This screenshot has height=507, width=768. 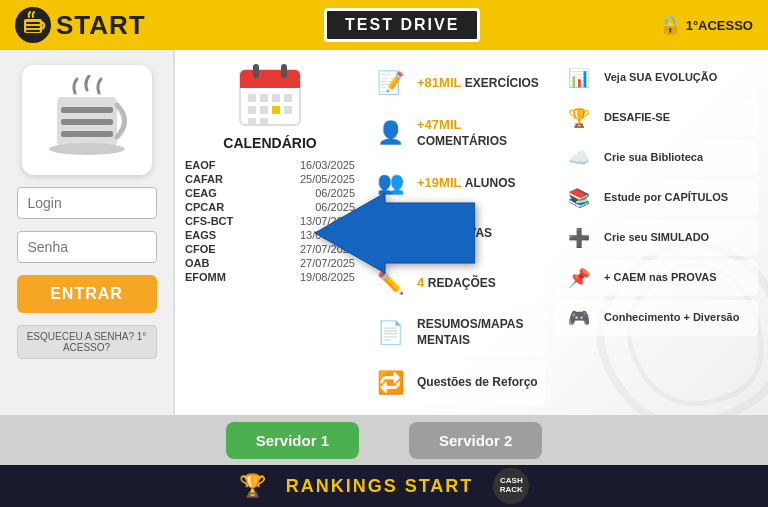 What do you see at coordinates (328, 277) in the screenshot?
I see `exam-date: 19/08/2025` at bounding box center [328, 277].